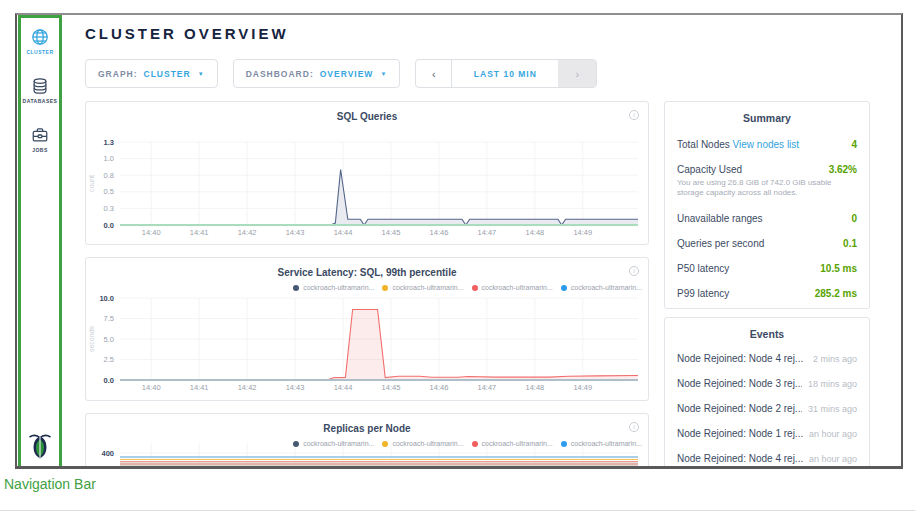 The image size is (915, 517). I want to click on summary-row-value: 10.5 ms, so click(838, 269).